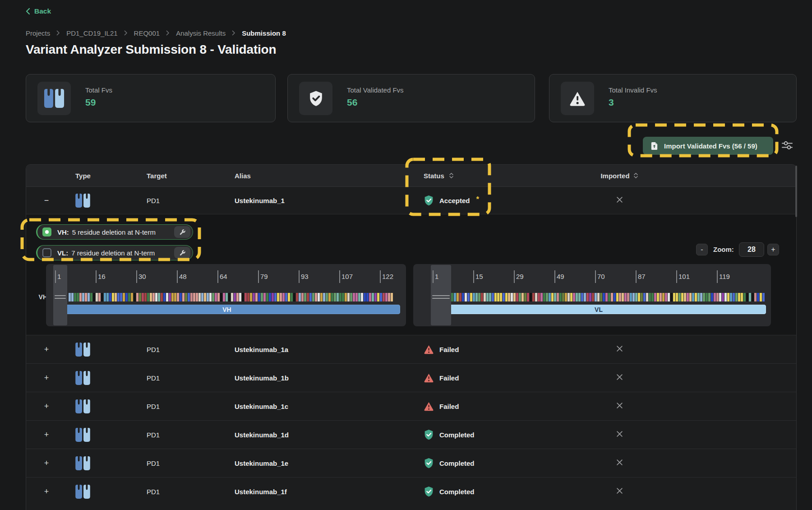 This screenshot has height=510, width=812. Describe the element at coordinates (411, 377) in the screenshot. I see `table-row: + PD1 Ustekinumab_1b Failed` at that location.